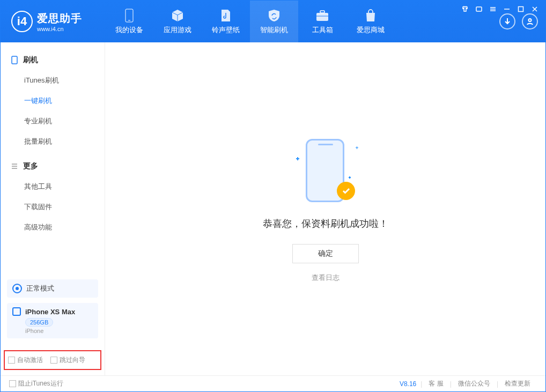 The width and height of the screenshot is (546, 392). What do you see at coordinates (408, 384) in the screenshot?
I see `version-label: V8.16` at bounding box center [408, 384].